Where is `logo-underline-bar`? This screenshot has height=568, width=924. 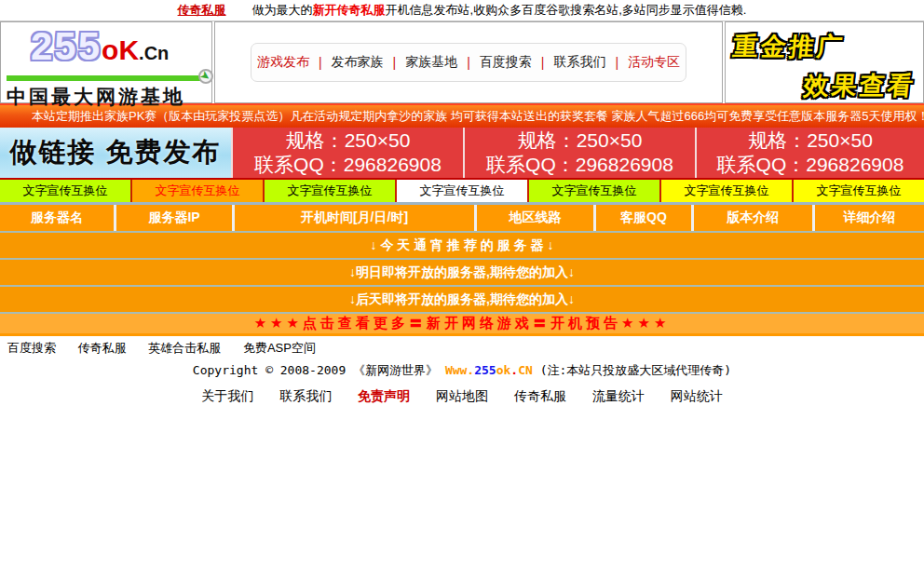
logo-underline-bar is located at coordinates (105, 78).